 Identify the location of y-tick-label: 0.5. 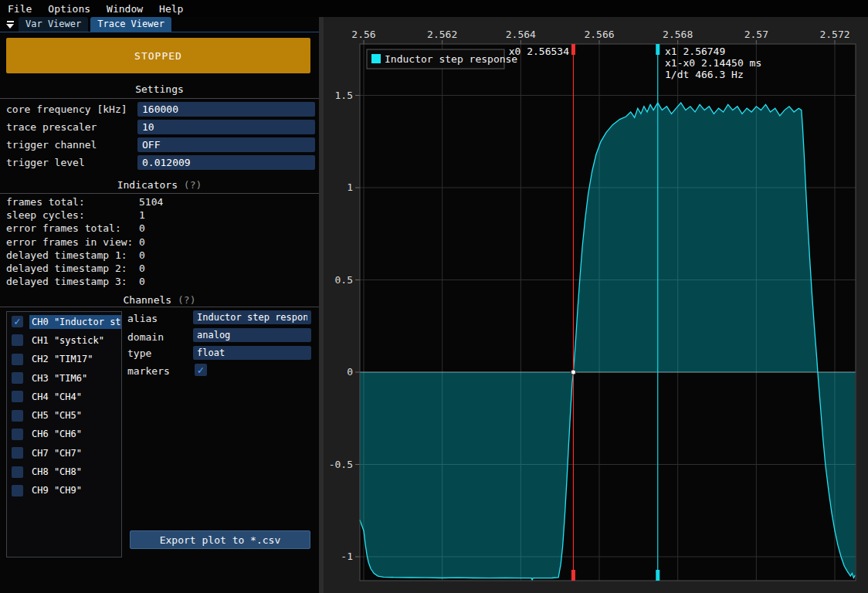
(344, 280).